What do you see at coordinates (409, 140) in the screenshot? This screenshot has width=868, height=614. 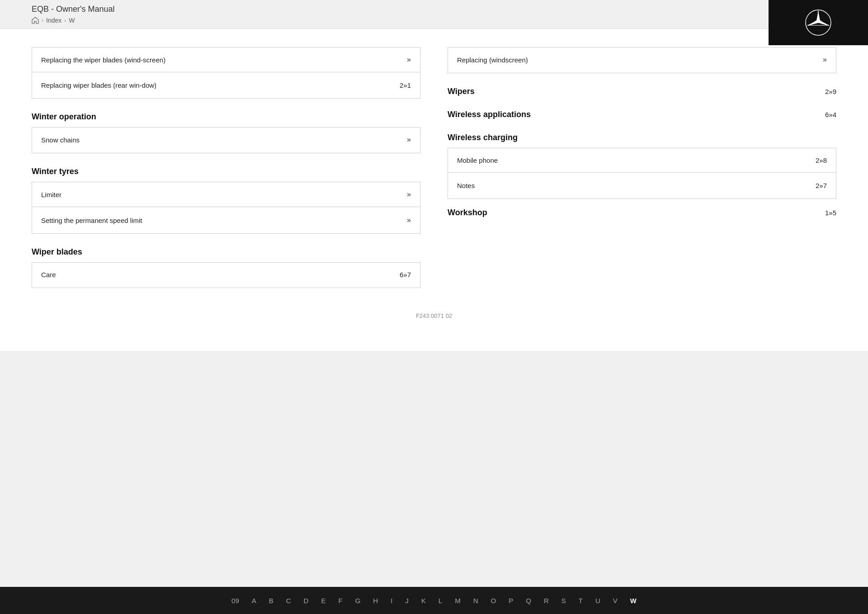 I see `snow-chains-arrow: »` at bounding box center [409, 140].